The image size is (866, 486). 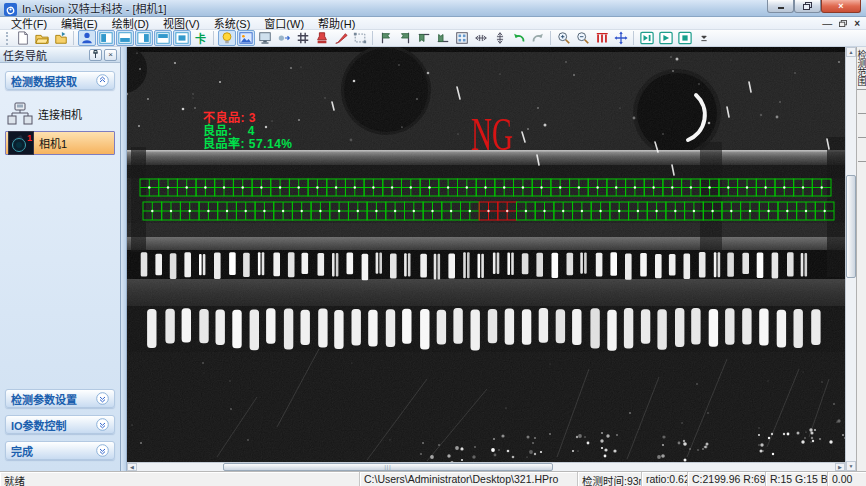 What do you see at coordinates (110, 55) in the screenshot?
I see `panel-close-icon: ×` at bounding box center [110, 55].